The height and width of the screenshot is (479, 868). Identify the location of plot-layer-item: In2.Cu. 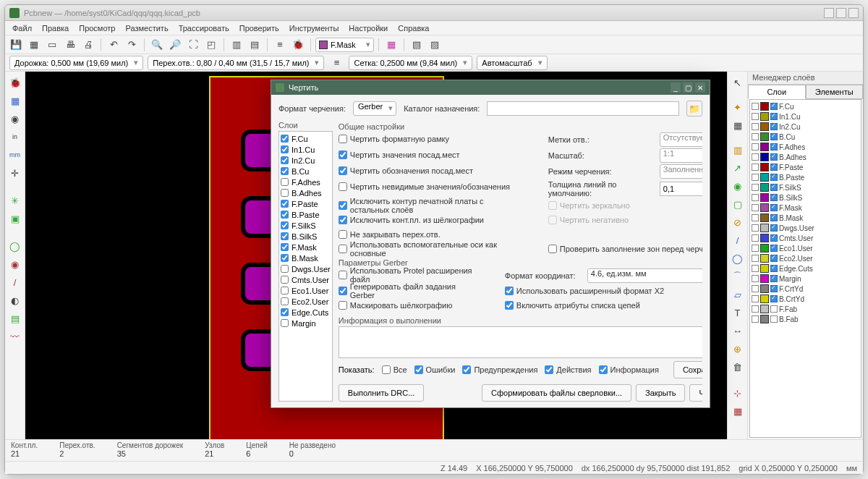
(305, 161).